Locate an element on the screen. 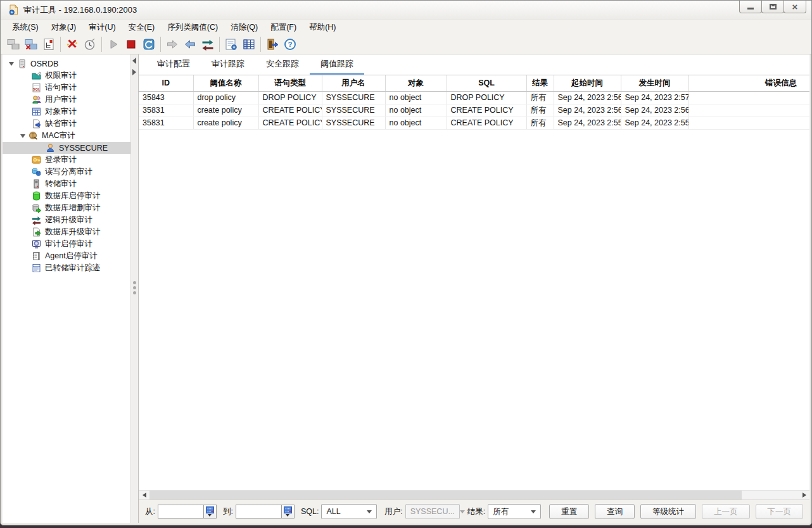 This screenshot has width=812, height=528. column-header-object: 对象 is located at coordinates (416, 84).